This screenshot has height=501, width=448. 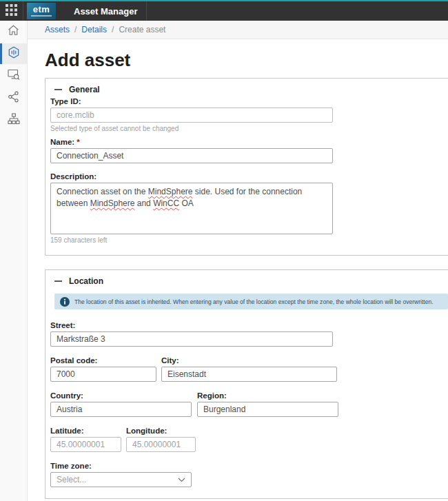 What do you see at coordinates (14, 260) in the screenshot?
I see `sidebar` at bounding box center [14, 260].